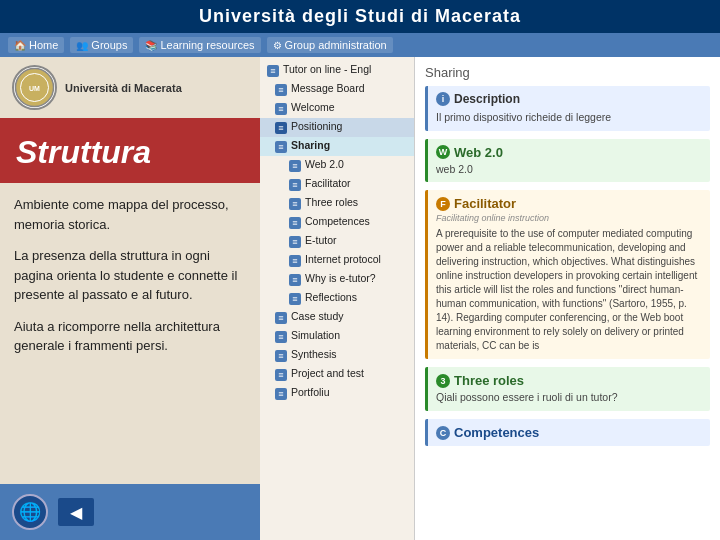 The image size is (720, 540). Describe the element at coordinates (337, 280) in the screenshot. I see `tree-item-why-etutor: ≡ Why is e-tutor?` at that location.